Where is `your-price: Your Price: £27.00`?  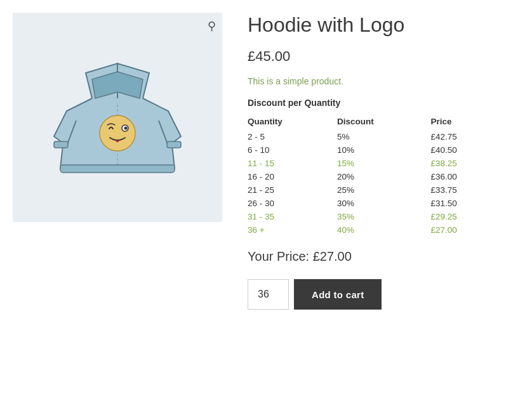 your-price: Your Price: £27.00 is located at coordinates (383, 256).